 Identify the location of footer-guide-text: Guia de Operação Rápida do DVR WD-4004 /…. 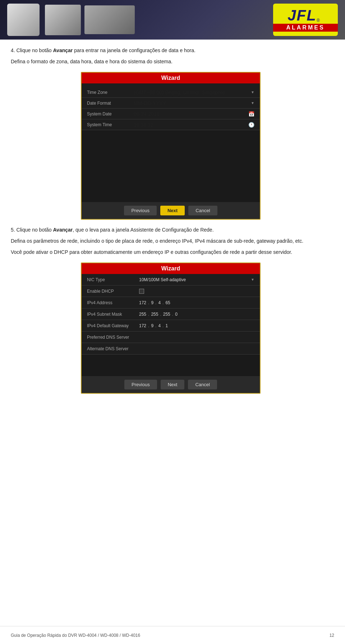
(75, 635).